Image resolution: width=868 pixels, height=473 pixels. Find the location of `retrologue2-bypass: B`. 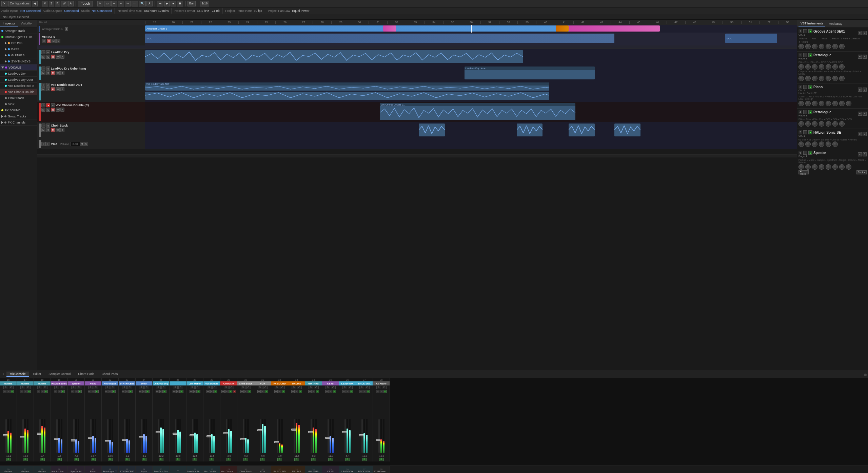

retrologue2-bypass: B is located at coordinates (865, 114).